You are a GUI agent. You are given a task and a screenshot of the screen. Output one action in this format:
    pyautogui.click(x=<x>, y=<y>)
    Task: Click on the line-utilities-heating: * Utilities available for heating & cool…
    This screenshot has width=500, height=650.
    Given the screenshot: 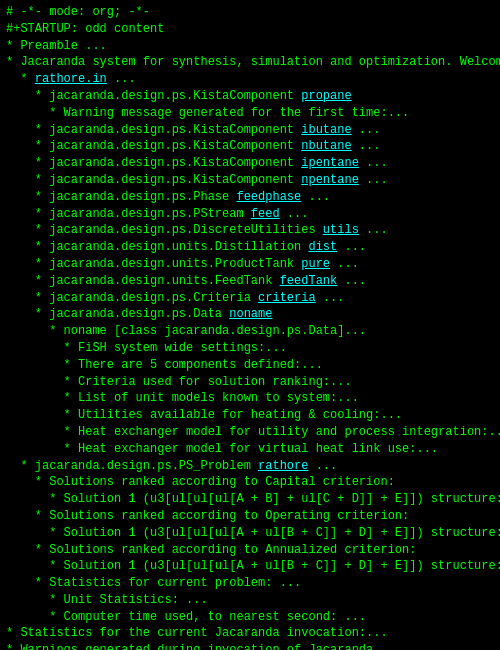 What is the action you would take?
    pyautogui.click(x=250, y=416)
    